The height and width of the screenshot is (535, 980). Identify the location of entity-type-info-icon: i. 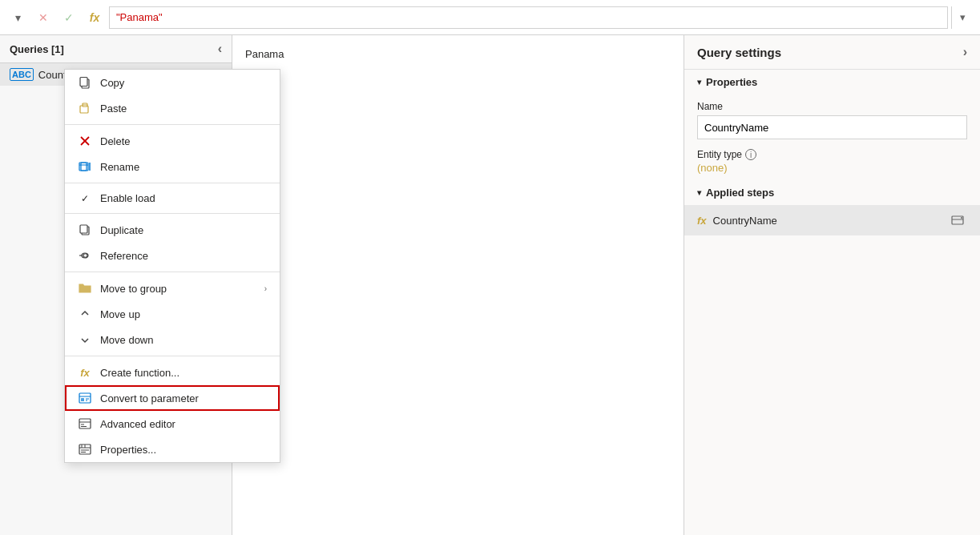
(751, 155).